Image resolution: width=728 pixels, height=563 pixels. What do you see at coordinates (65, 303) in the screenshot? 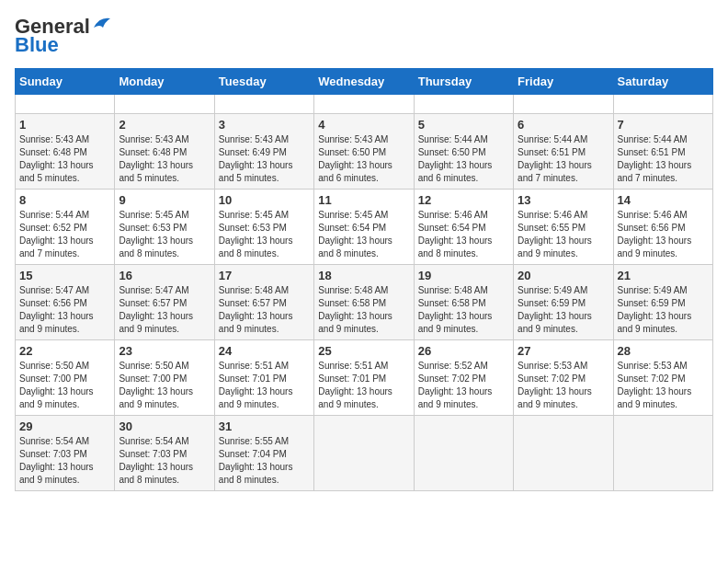
I see `calendar-day-cell: 15 Sunrise: 5:47 AM Sunset: 6:56 PM Dayl…` at bounding box center [65, 303].